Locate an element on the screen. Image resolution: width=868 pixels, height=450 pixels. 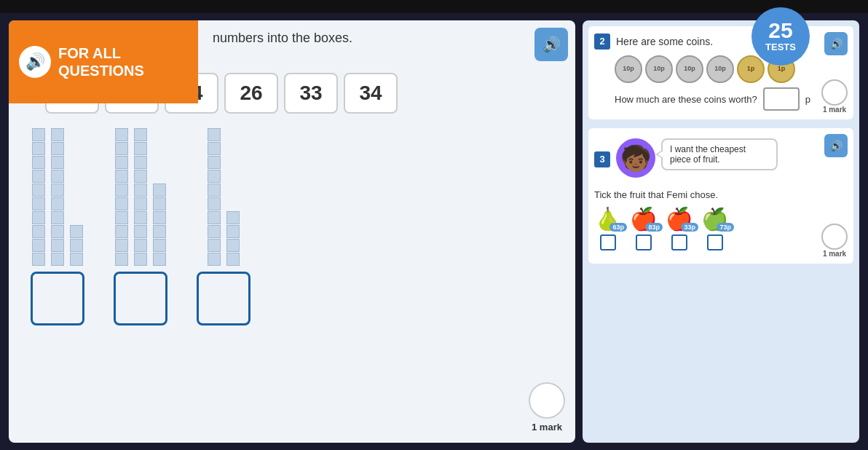
ten-block-2a is located at coordinates (122, 197).